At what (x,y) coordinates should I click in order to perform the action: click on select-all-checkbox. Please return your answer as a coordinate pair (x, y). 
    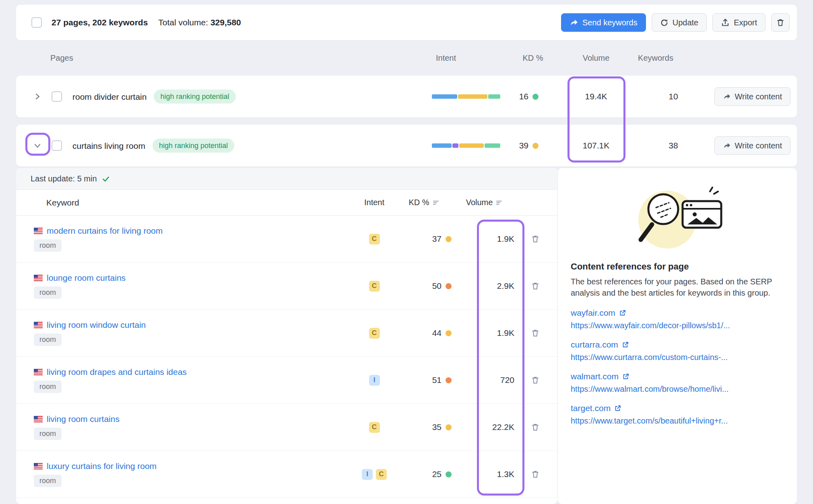
    Looking at the image, I should click on (37, 23).